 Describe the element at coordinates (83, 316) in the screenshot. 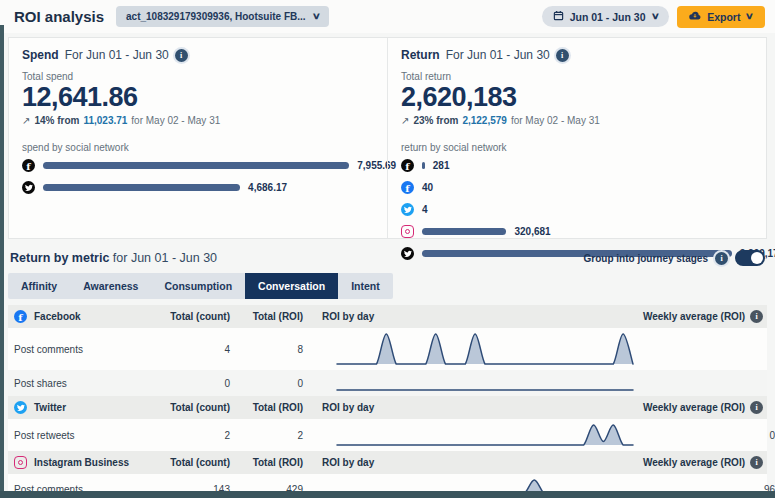

I see `network-group-name: fFacebook` at that location.